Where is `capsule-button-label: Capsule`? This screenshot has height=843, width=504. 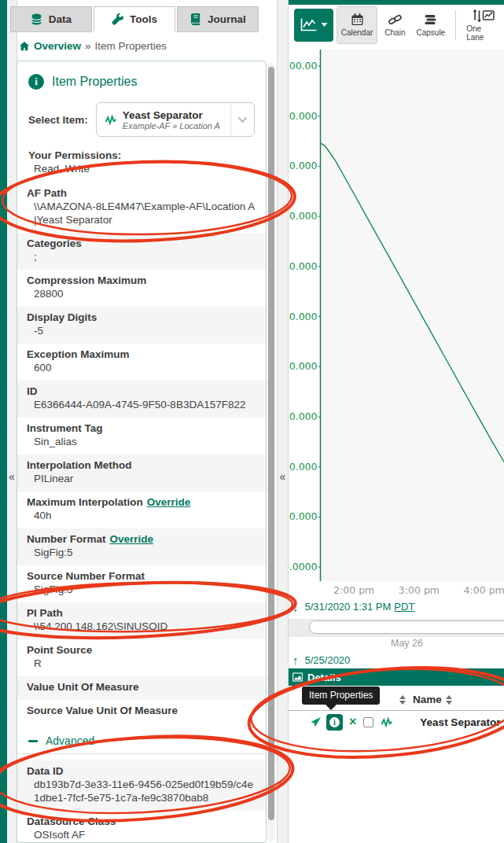
capsule-button-label: Capsule is located at coordinates (431, 33).